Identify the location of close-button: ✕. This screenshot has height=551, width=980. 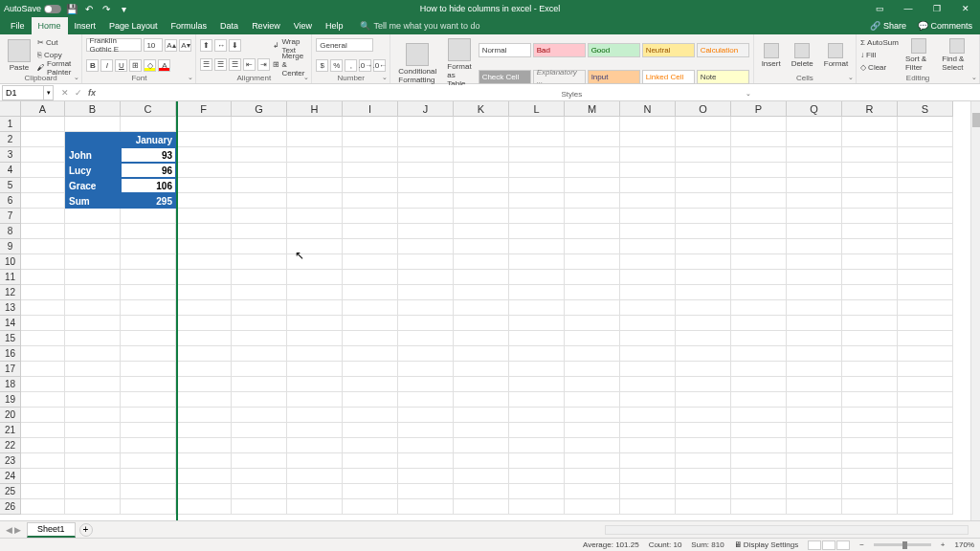
(966, 9).